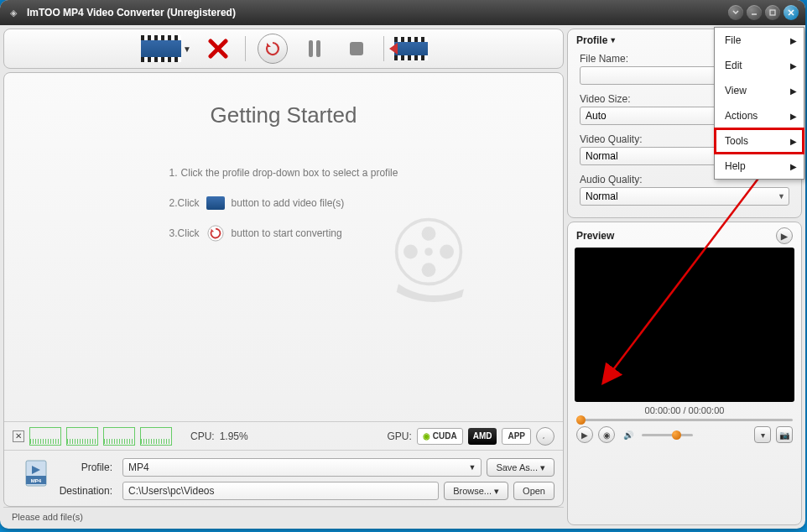 The width and height of the screenshot is (807, 532). I want to click on remove-button, so click(218, 49).